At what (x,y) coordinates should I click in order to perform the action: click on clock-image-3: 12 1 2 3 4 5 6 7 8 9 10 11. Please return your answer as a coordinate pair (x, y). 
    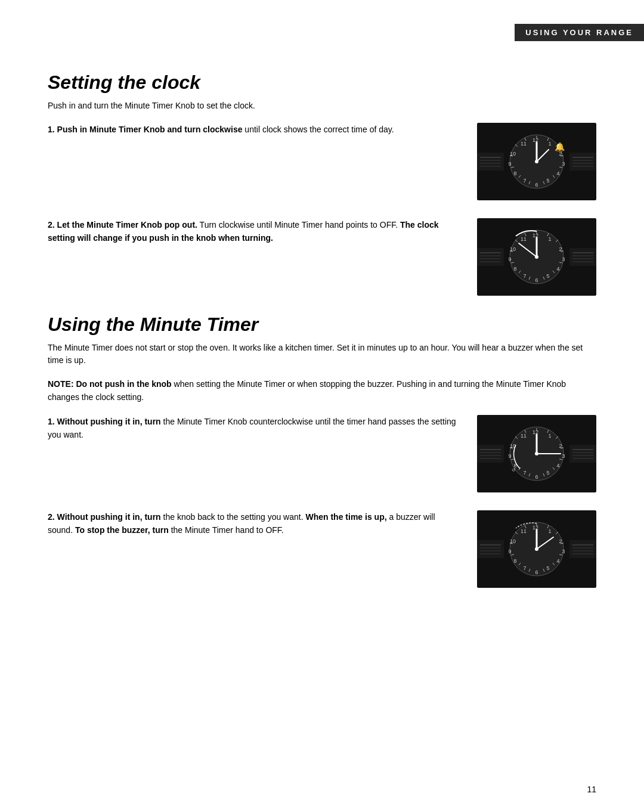
    Looking at the image, I should click on (537, 454).